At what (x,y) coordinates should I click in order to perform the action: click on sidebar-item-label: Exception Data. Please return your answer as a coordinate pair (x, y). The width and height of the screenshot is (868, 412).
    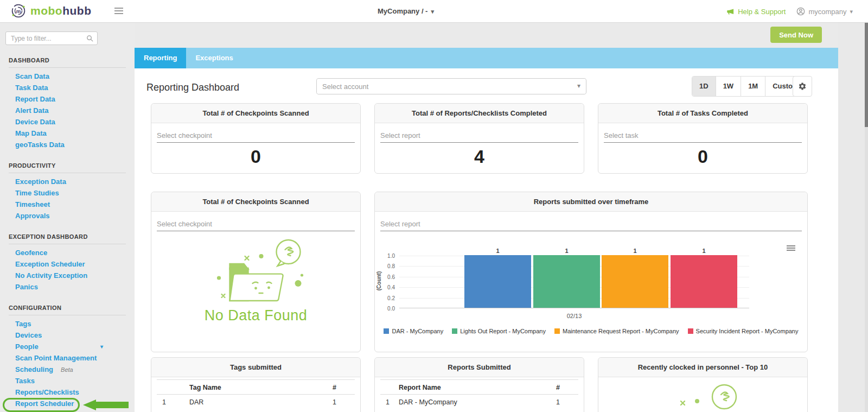
    Looking at the image, I should click on (41, 181).